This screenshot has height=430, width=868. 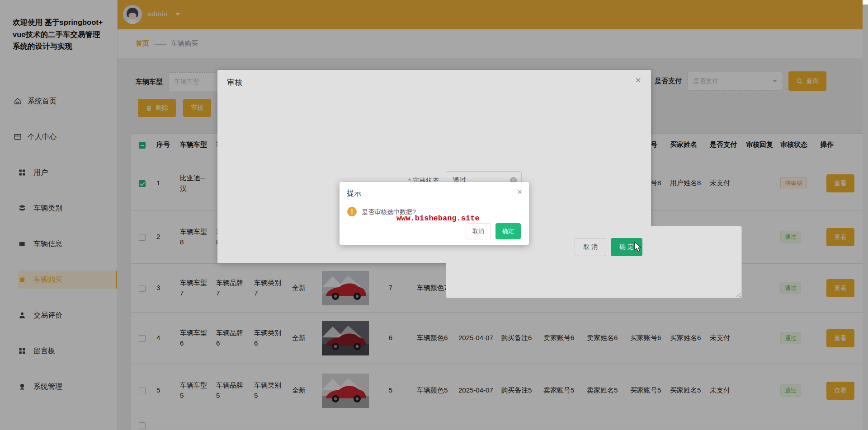 I want to click on confirm-box-title: 提示, so click(x=354, y=193).